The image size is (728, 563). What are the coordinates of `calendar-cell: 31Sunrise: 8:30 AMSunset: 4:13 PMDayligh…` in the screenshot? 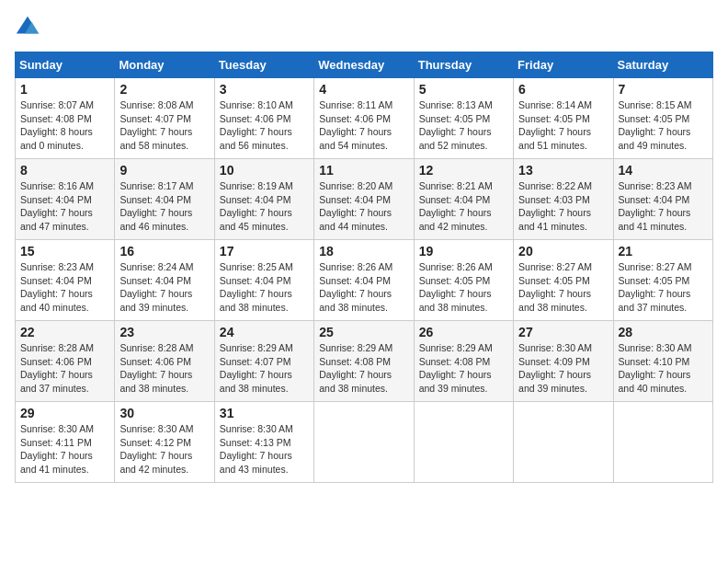 It's located at (264, 442).